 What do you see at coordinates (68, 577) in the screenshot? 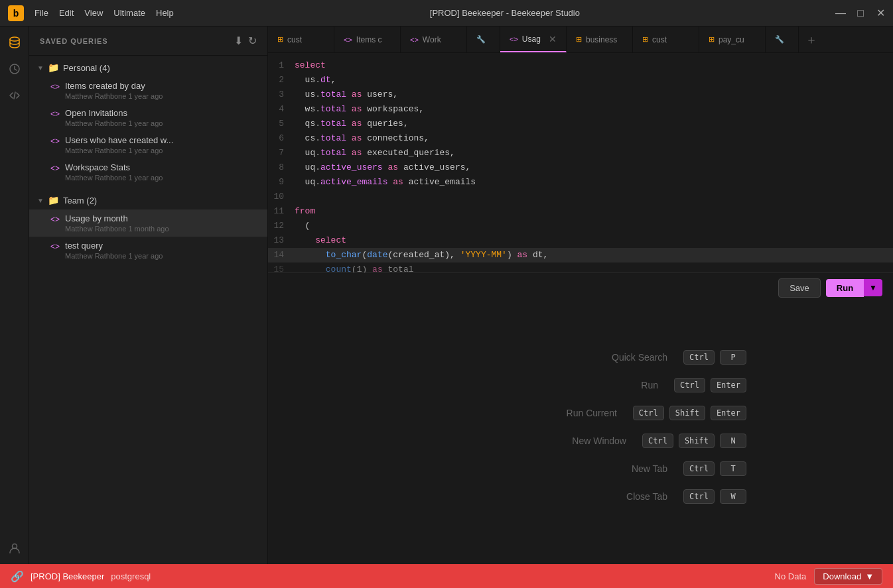
I see `connection-name: [PROD] Beekeeper` at bounding box center [68, 577].